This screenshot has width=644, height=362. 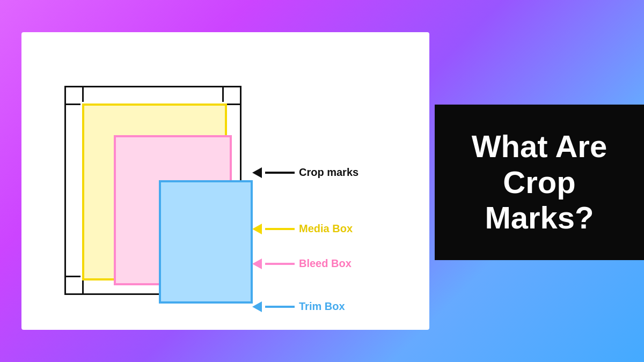 What do you see at coordinates (322, 307) in the screenshot?
I see `trim-box-label: Trim Box` at bounding box center [322, 307].